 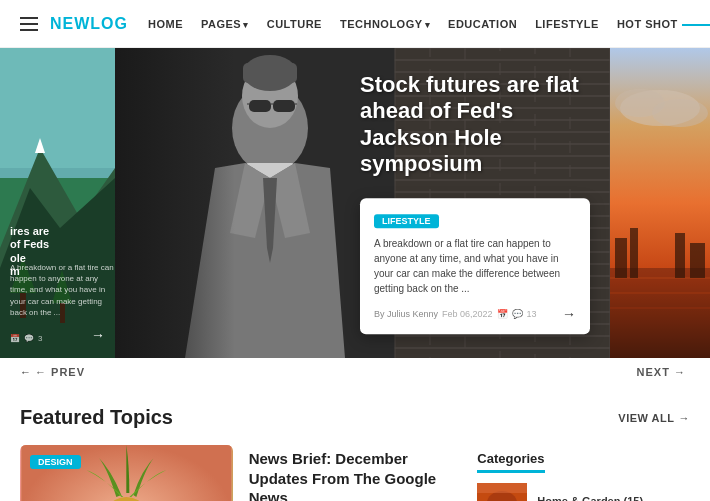 I want to click on left-card-subtitle: A breakdown or a flat tire can happen to…, so click(x=62, y=290).